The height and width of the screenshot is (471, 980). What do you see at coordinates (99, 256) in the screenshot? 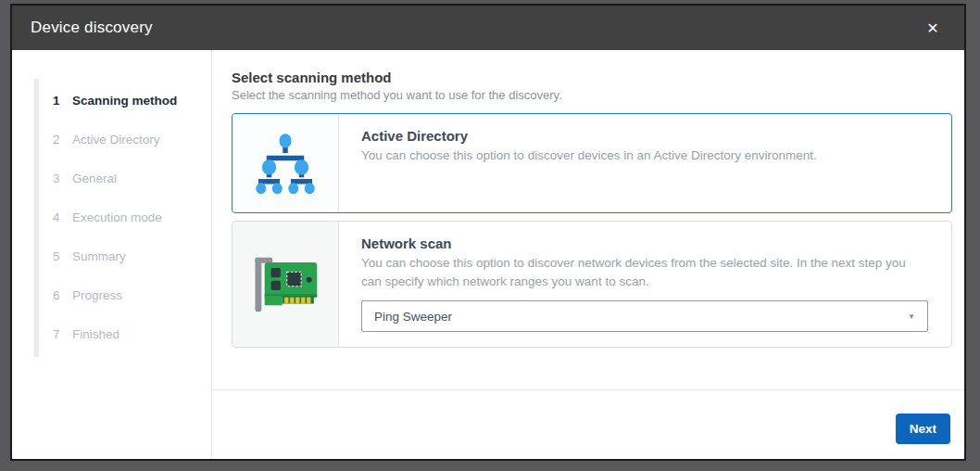
I see `step-label: Summary` at bounding box center [99, 256].